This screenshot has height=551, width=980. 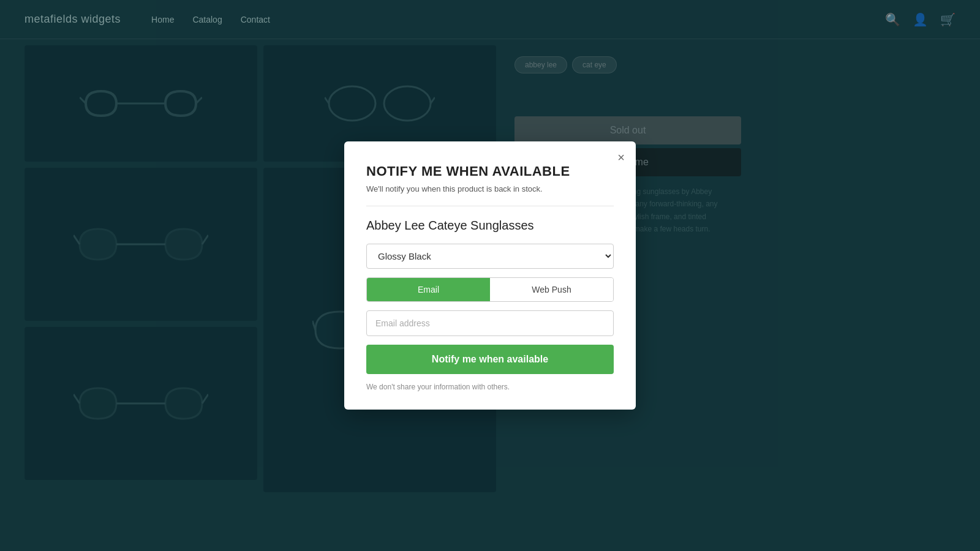 What do you see at coordinates (490, 359) in the screenshot?
I see `notify-when-available-button: Notify me when available` at bounding box center [490, 359].